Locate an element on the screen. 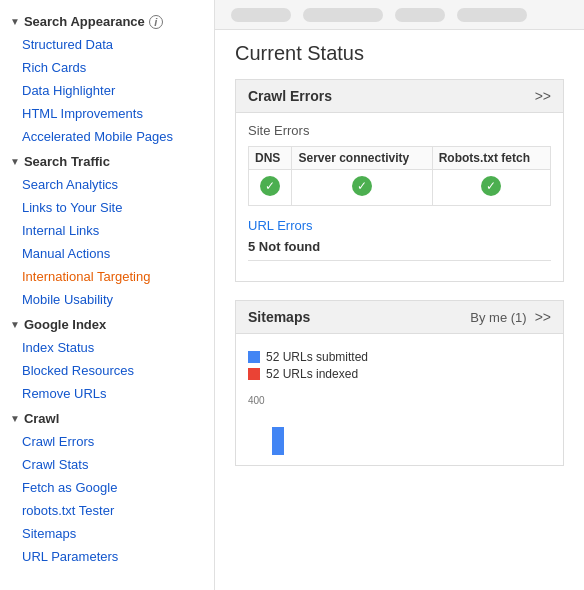 Image resolution: width=584 pixels, height=590 pixels. not-found-count: 5 is located at coordinates (252, 246).